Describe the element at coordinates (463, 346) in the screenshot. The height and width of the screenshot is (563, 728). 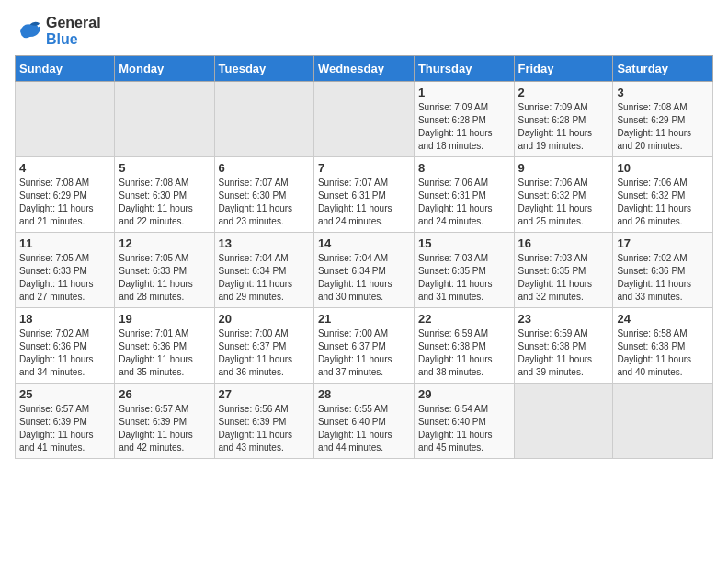
I see `calendar-cell: 22Sunrise: 6:59 AMSunset: 6:38 PMDayligh…` at that location.